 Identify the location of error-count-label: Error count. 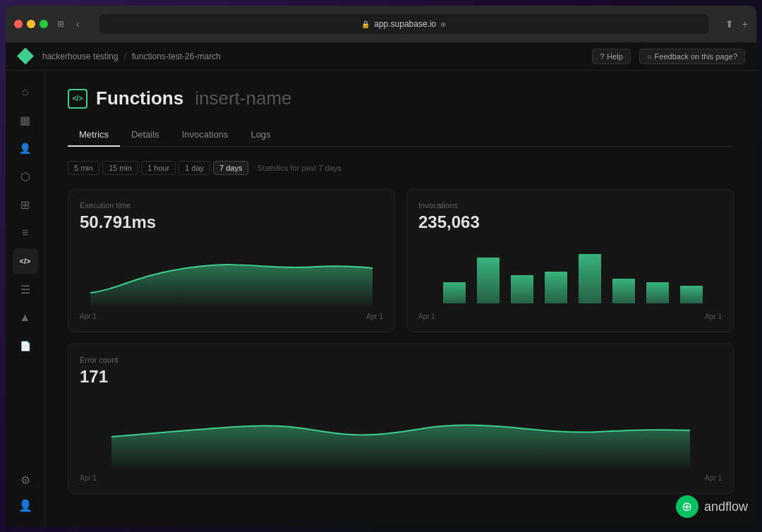
(401, 360).